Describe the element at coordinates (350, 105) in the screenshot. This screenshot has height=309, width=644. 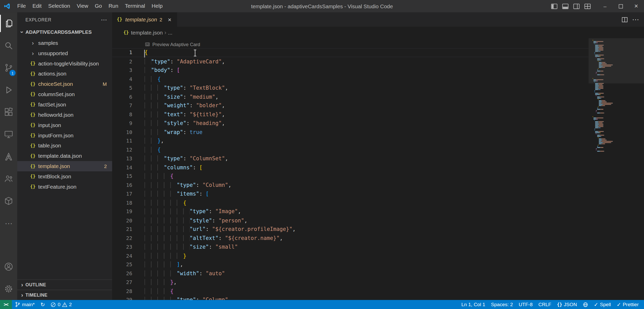
I see `code-line-7: 7 "weight": "bolder",` at that location.